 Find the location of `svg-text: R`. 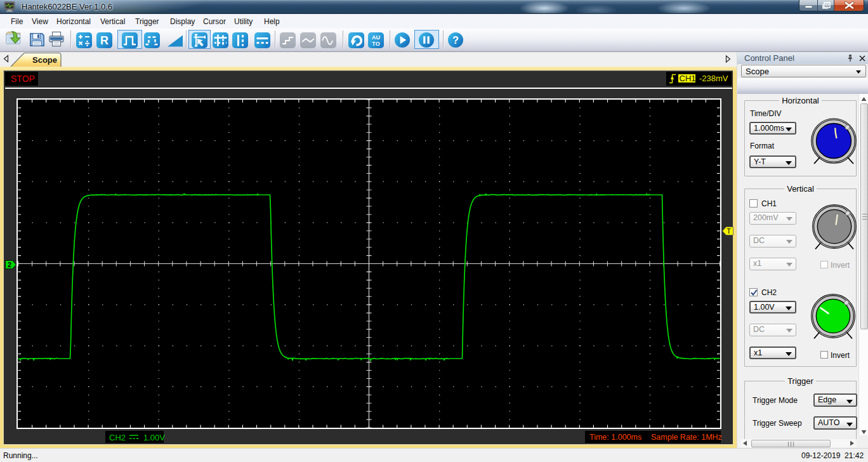

svg-text: R is located at coordinates (104, 41).